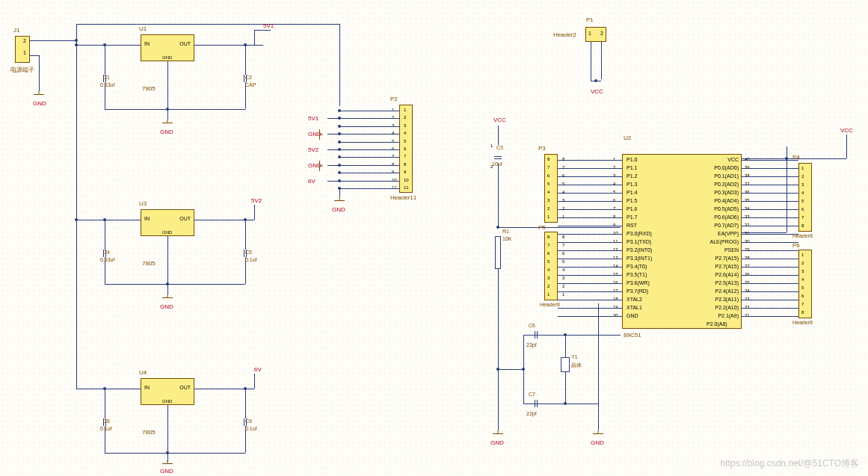  What do you see at coordinates (748, 217) in the screenshot?
I see `pin-num: 33` at bounding box center [748, 217].